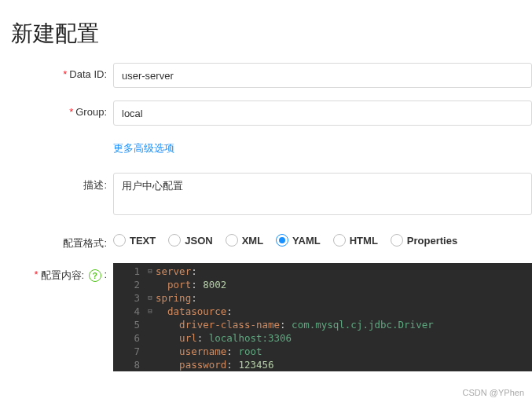 This screenshot has height=402, width=532. I want to click on radio-label: TEXT, so click(143, 240).